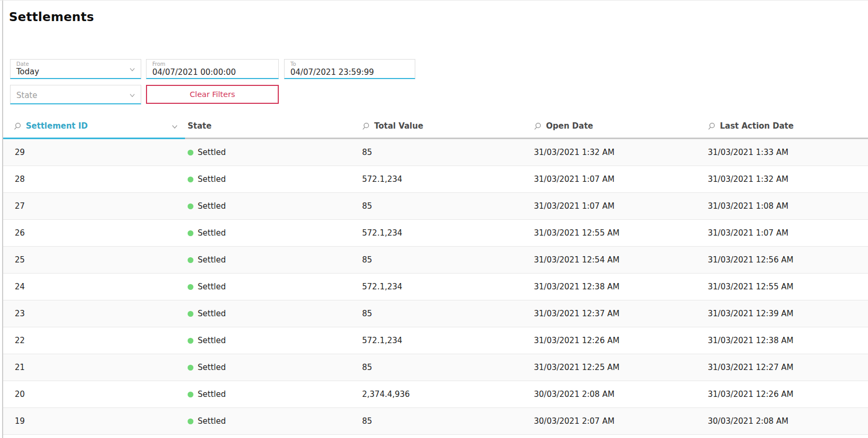 The width and height of the screenshot is (868, 438). What do you see at coordinates (272, 126) in the screenshot?
I see `column-header-state: State` at bounding box center [272, 126].